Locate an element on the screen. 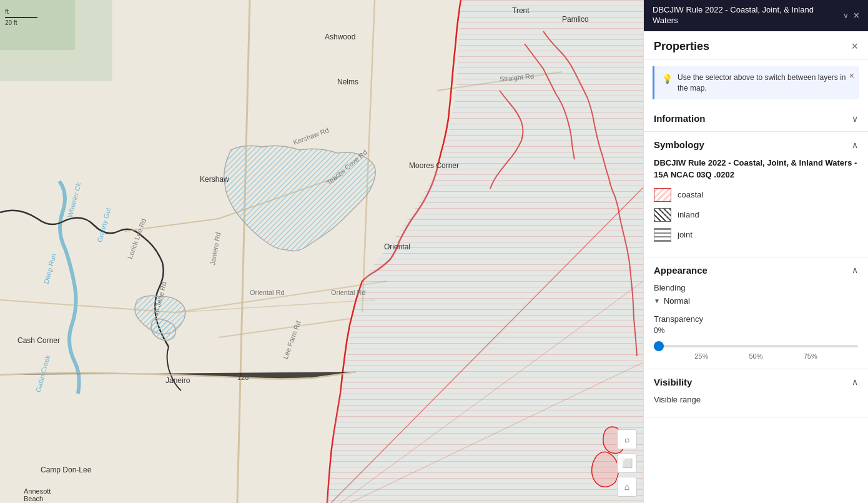 Image resolution: width=868 pixels, height=503 pixels. svg-text: 128 is located at coordinates (243, 377).